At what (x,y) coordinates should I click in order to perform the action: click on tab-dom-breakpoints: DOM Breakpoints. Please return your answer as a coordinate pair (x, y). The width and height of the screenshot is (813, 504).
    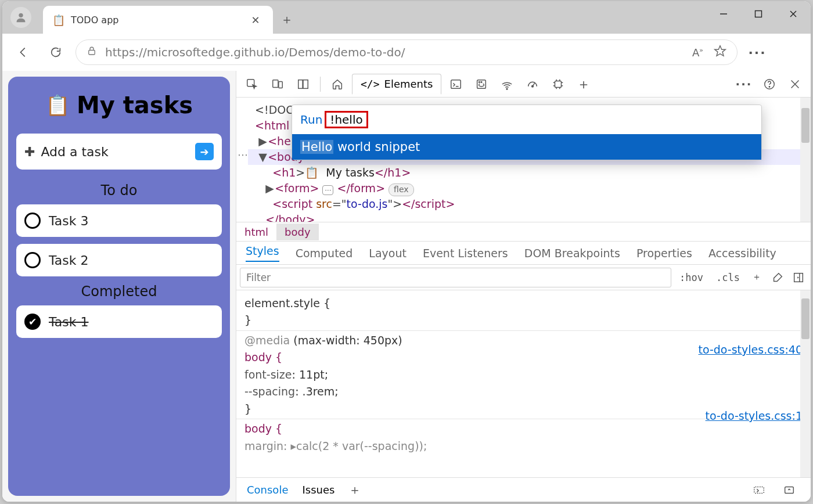
    Looking at the image, I should click on (573, 253).